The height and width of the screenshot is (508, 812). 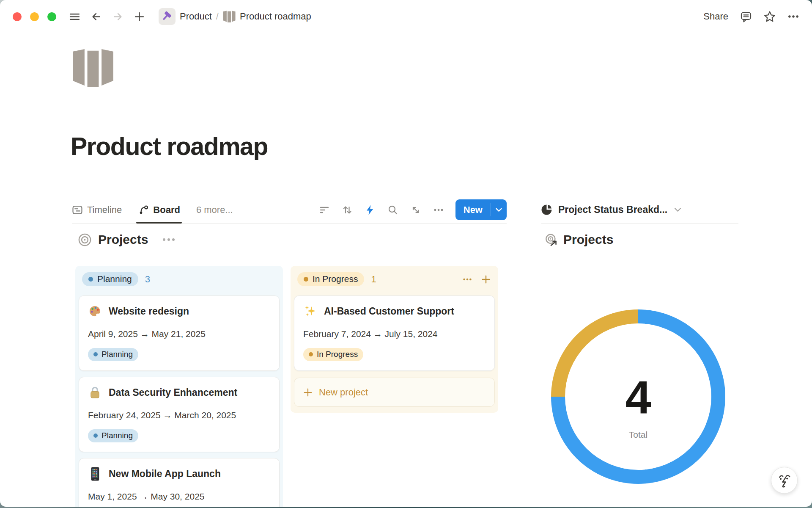 What do you see at coordinates (97, 210) in the screenshot?
I see `tab-timeline: Timeline` at bounding box center [97, 210].